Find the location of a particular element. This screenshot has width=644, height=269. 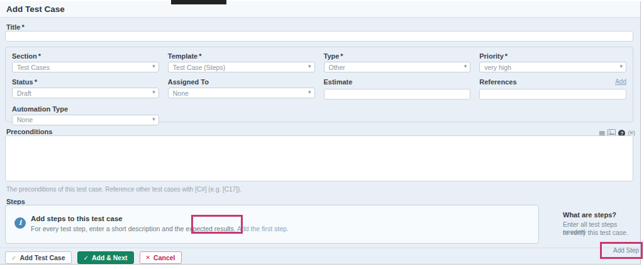

add-test-case-button: ✓ Add Test Case is located at coordinates (38, 258).